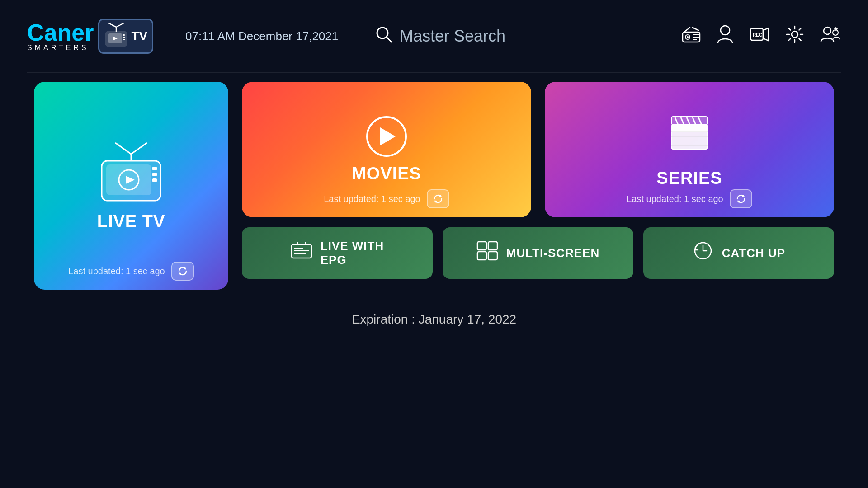 Image resolution: width=868 pixels, height=488 pixels. I want to click on bottom-buttons-row: LIVE WITH EPG MULTI-SCREEN, so click(538, 253).